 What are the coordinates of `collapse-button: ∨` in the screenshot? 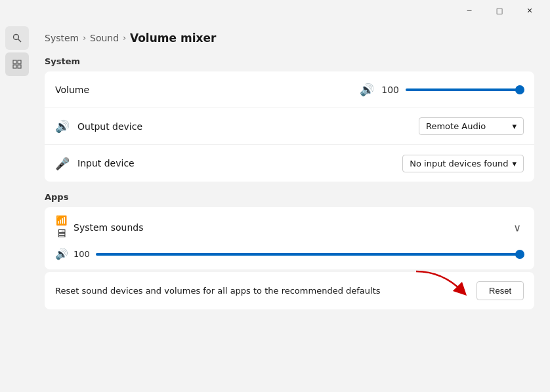 It's located at (517, 228).